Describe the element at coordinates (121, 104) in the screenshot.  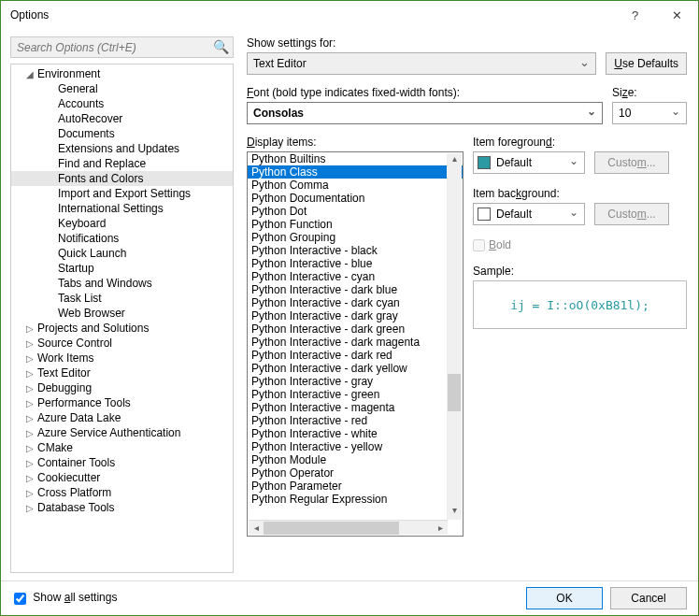
I see `tree-node: Accounts` at that location.